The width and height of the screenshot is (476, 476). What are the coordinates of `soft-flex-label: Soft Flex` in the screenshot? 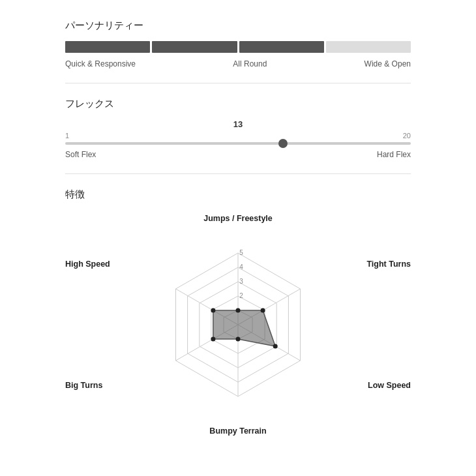 It's located at (81, 155).